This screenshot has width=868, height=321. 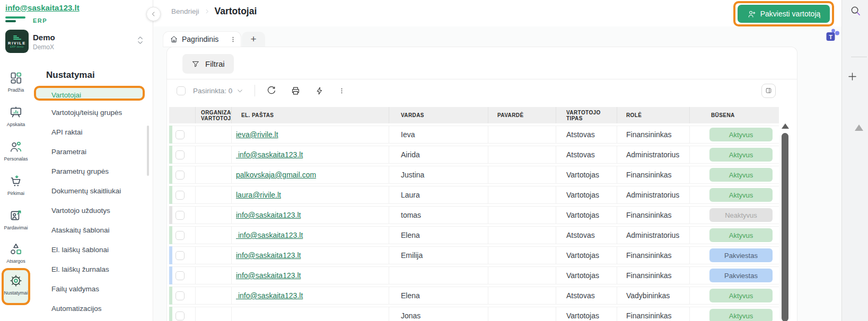 I want to click on submenu-item-vartotojai: Vartotojai, so click(x=89, y=93).